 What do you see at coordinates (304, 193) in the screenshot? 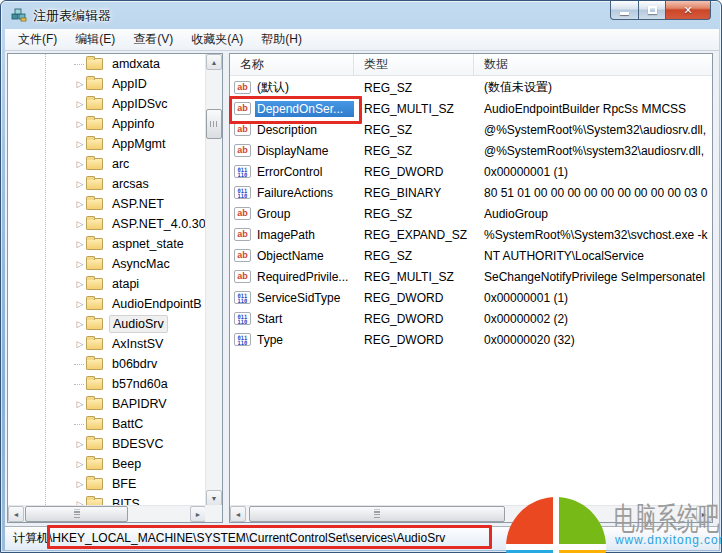
I see `value-name: FailureActions` at bounding box center [304, 193].